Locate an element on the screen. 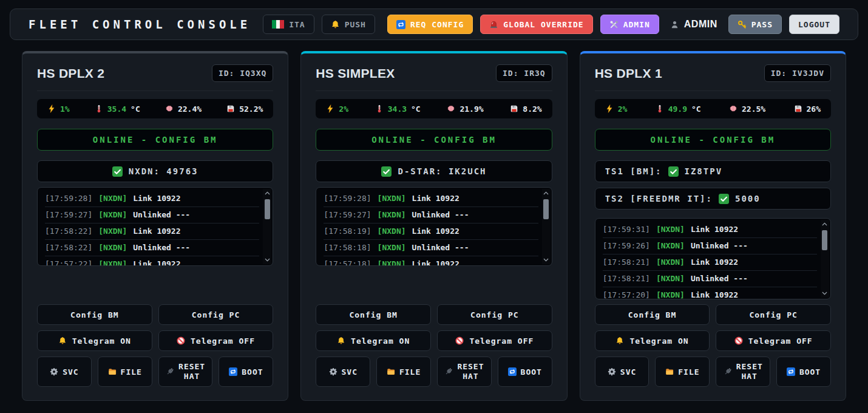 The image size is (868, 413). global-override-button: GLOBAL OVERRIDE is located at coordinates (537, 24).